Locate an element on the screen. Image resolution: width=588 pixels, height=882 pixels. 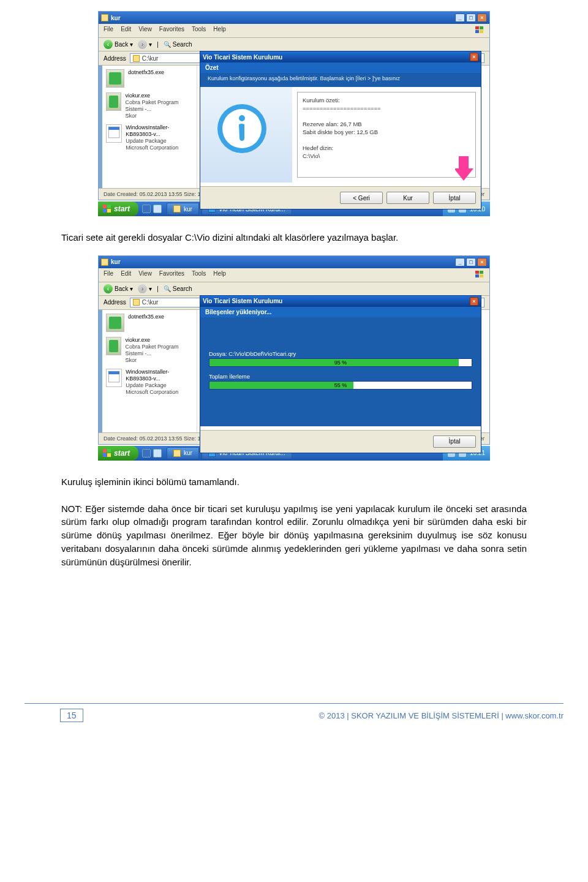
installer-button-row: İptal is located at coordinates (341, 441).